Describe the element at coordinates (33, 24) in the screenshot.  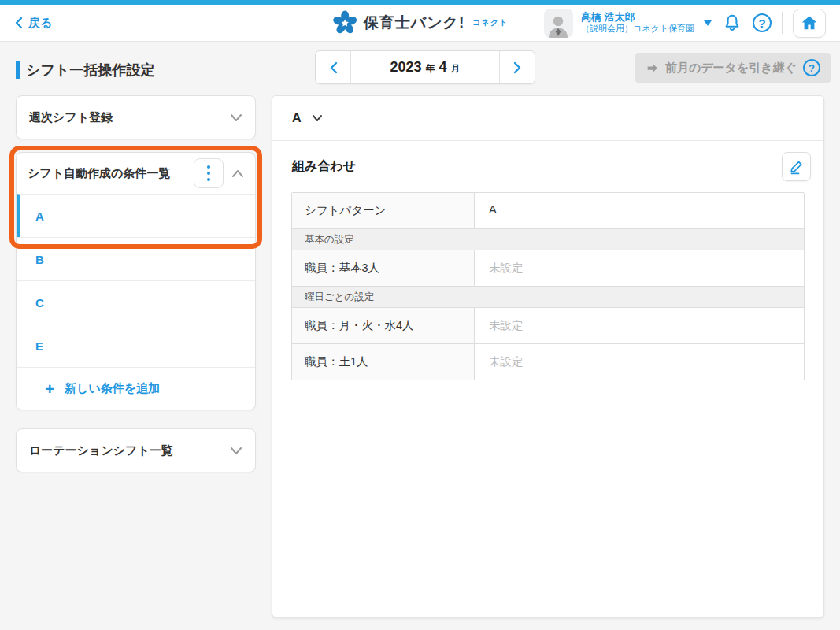
I see `back-button: 戻る` at that location.